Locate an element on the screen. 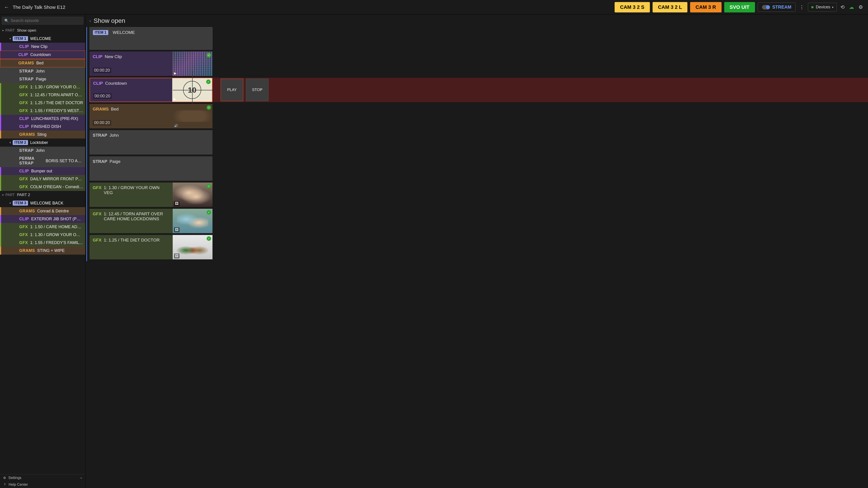 This screenshot has width=868, height=488. item-badge: ITEM 1 is located at coordinates (100, 32).